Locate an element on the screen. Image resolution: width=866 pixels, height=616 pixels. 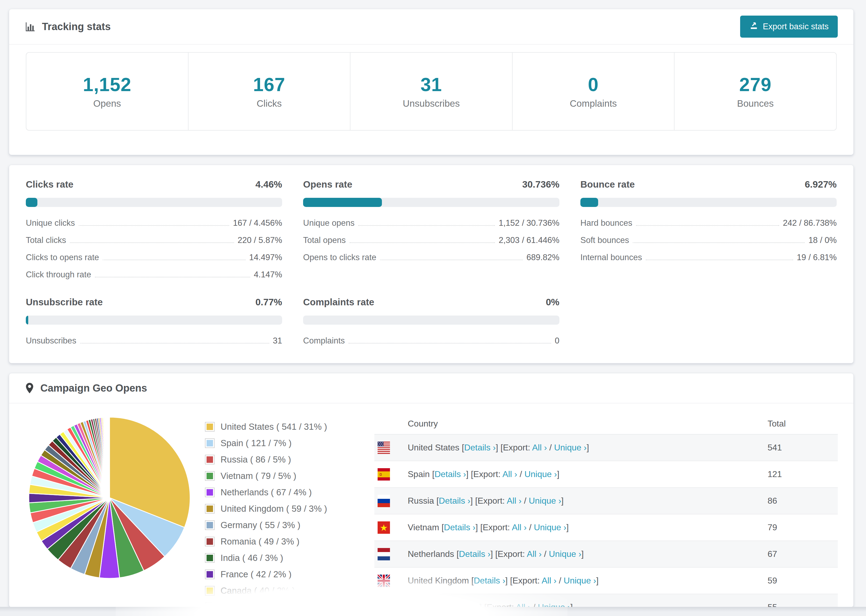
rate-value: 0% is located at coordinates (553, 302).